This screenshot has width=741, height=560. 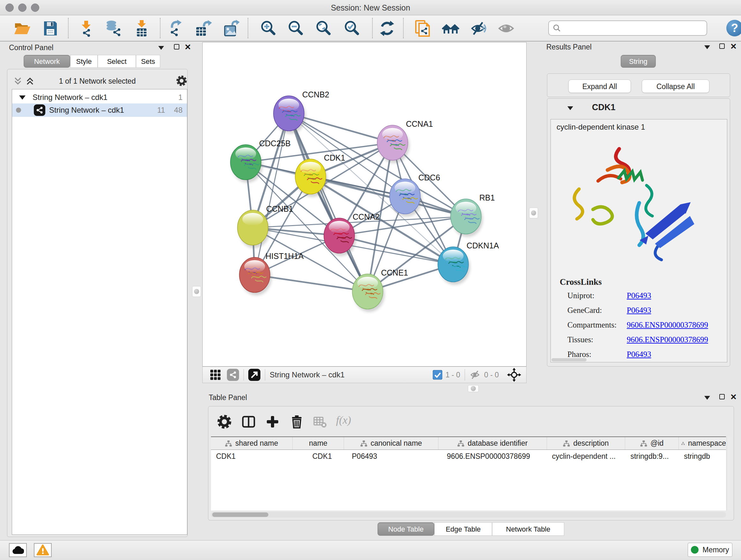 I want to click on birdseye-grid-icon, so click(x=215, y=375).